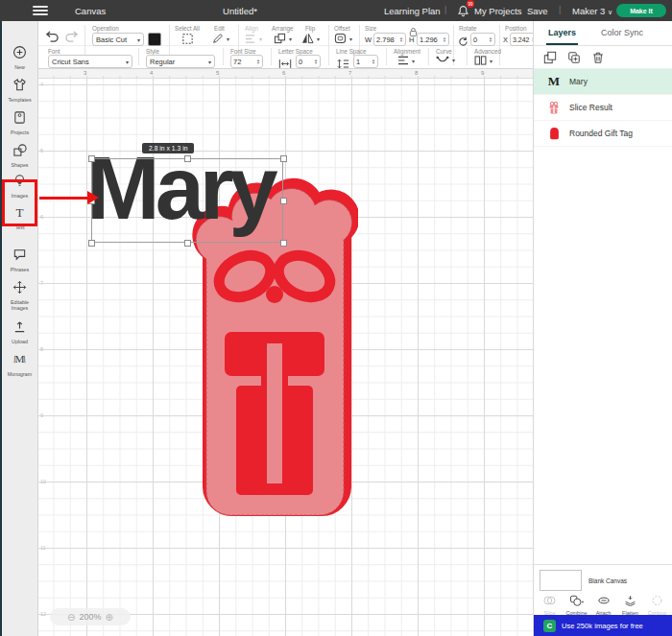 This screenshot has height=636, width=672. I want to click on speech-bubble-icon, so click(19, 255).